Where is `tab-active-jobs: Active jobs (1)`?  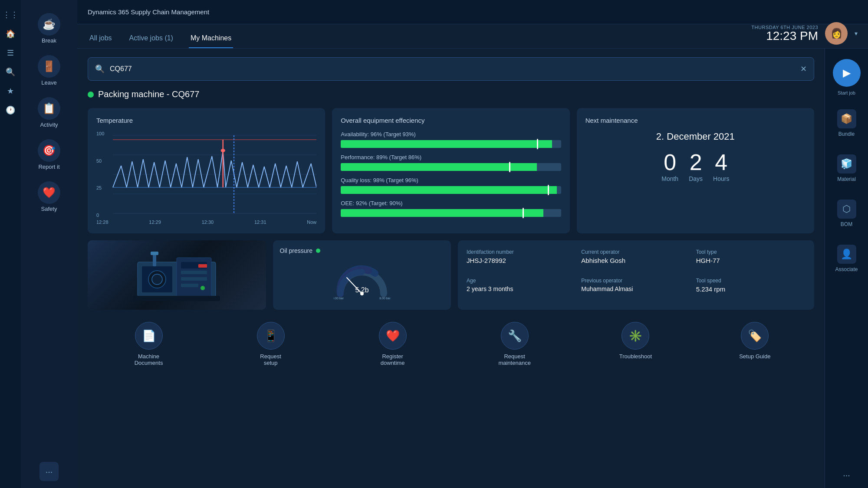 tab-active-jobs: Active jobs (1) is located at coordinates (151, 39).